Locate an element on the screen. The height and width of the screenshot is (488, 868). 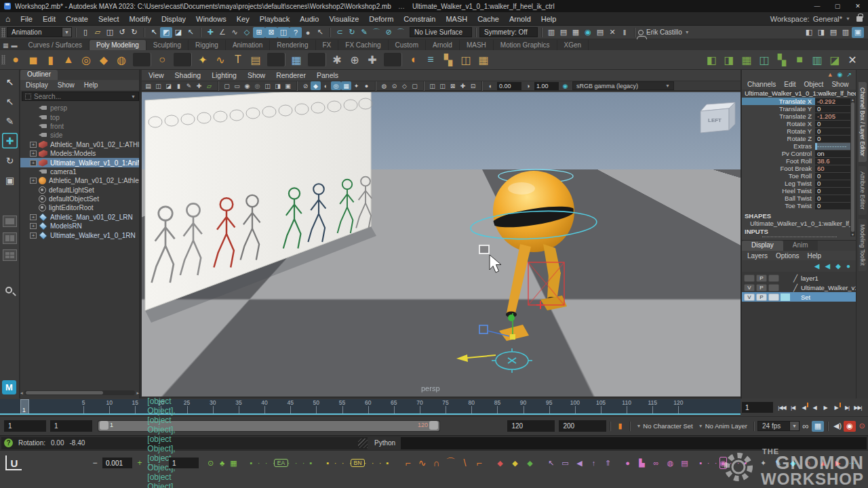
ease-step-icon: ▪ is located at coordinates (251, 463).